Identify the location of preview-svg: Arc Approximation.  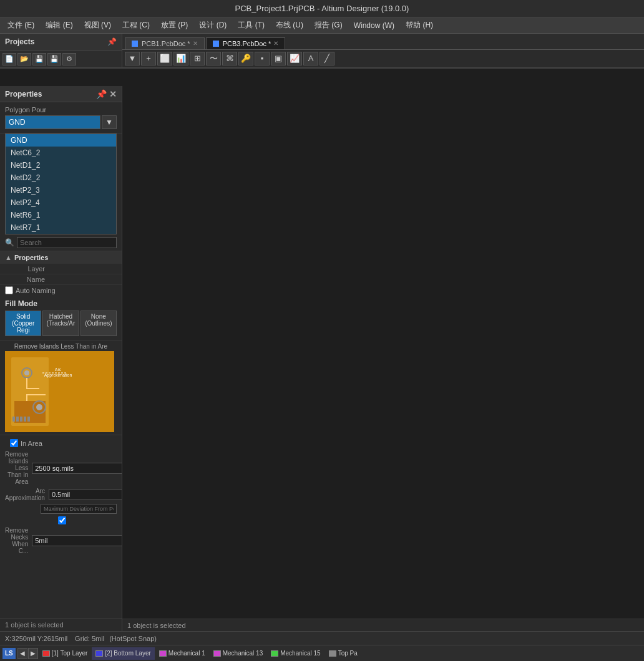
(60, 392).